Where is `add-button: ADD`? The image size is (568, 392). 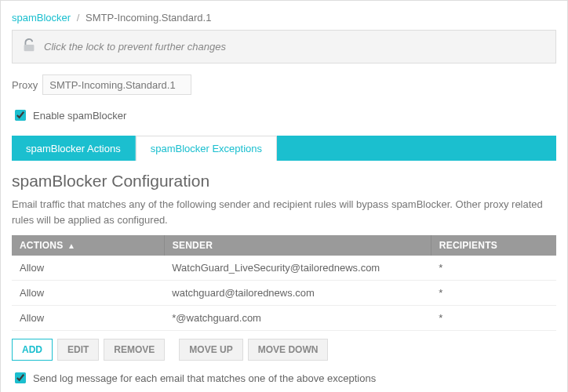
add-button: ADD is located at coordinates (32, 350).